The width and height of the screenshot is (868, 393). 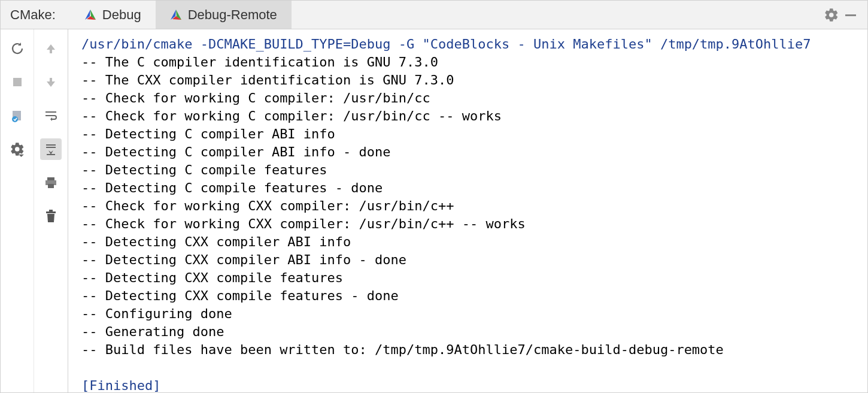 I want to click on print-button, so click(x=51, y=183).